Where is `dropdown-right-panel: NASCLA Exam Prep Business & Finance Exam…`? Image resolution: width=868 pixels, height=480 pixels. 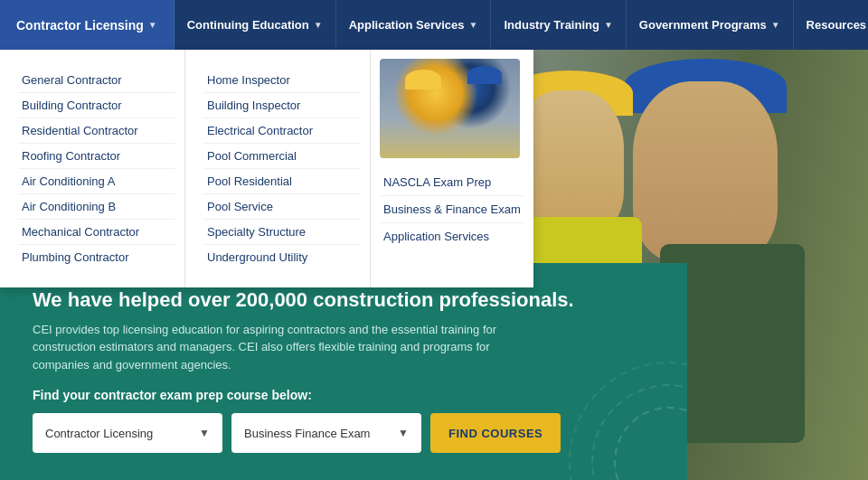
dropdown-right-panel: NASCLA Exam Prep Business & Finance Exam… is located at coordinates (452, 168).